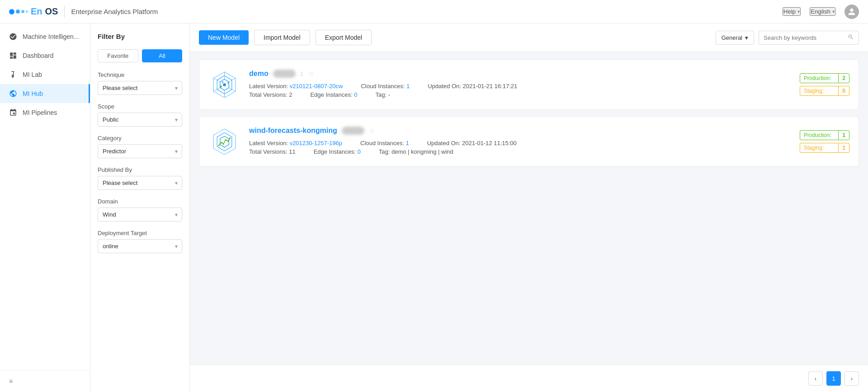  What do you see at coordinates (140, 183) in the screenshot?
I see `filter-select-published-by: Please select` at bounding box center [140, 183].